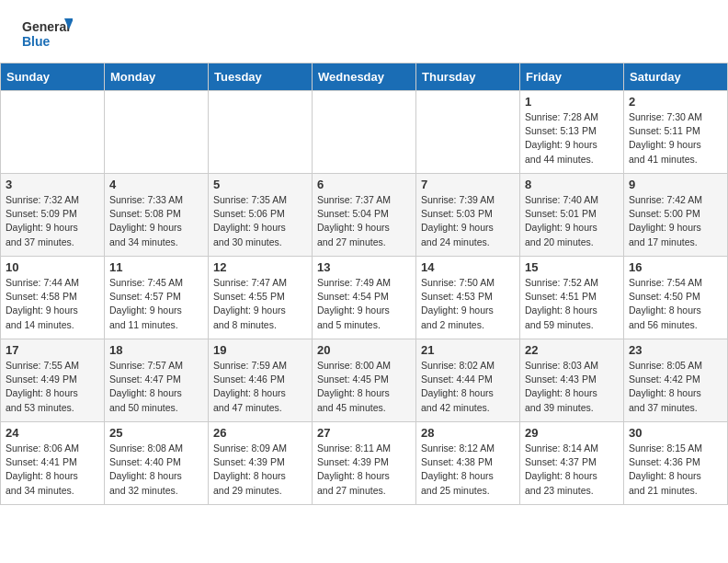 The height and width of the screenshot is (563, 728). What do you see at coordinates (468, 267) in the screenshot?
I see `day-number: 14` at bounding box center [468, 267].